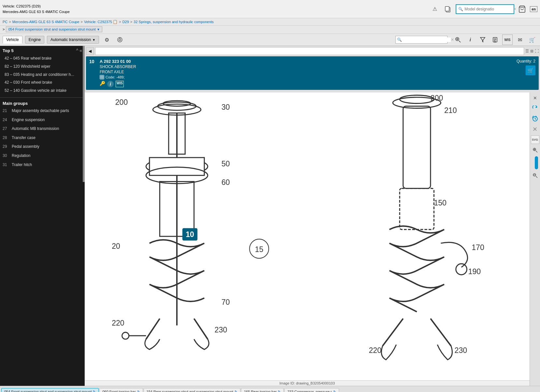 Image resolution: width=540 pixels, height=392 pixels. I want to click on sidebar-group-21: 21Major assembly detachable parts, so click(42, 111).